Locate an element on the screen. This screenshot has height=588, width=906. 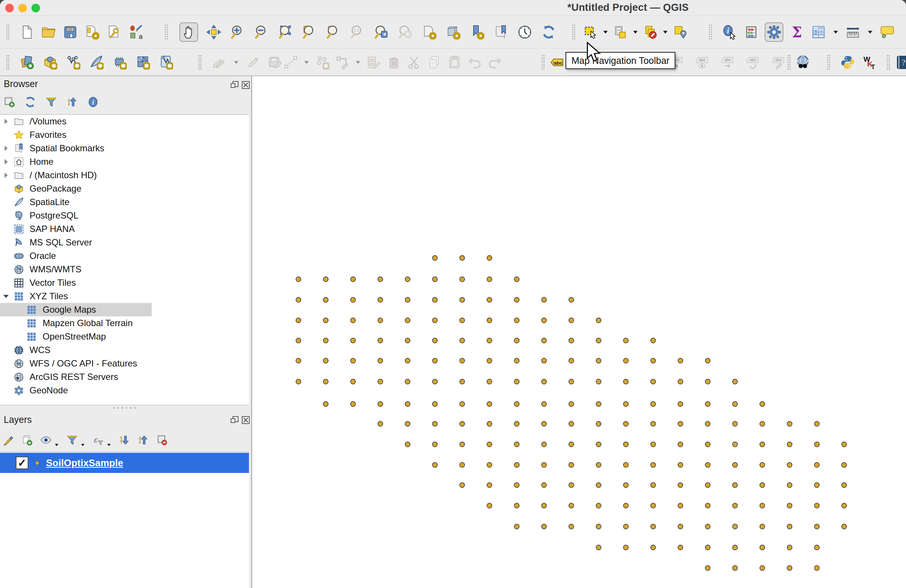
add-group-button is located at coordinates (27, 440).